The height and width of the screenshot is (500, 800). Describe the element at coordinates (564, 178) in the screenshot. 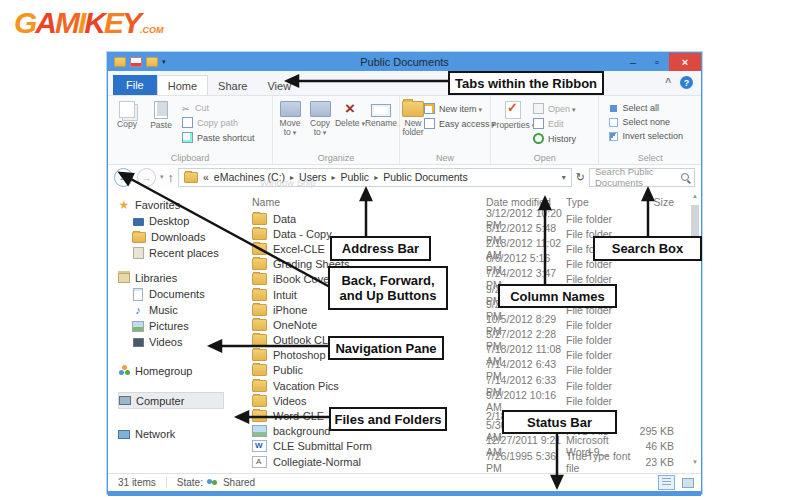

I see `address-dropdown-caret-icon: ▾` at that location.